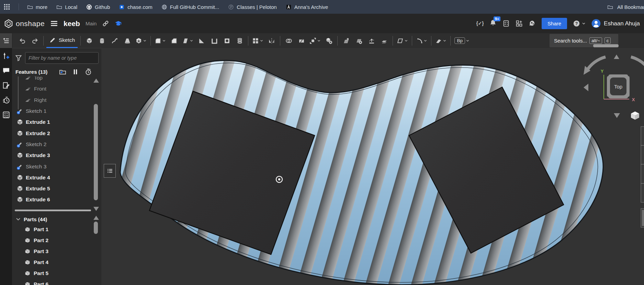  Describe the element at coordinates (52, 229) in the screenshot. I see `part-part-1: Part 1` at that location.